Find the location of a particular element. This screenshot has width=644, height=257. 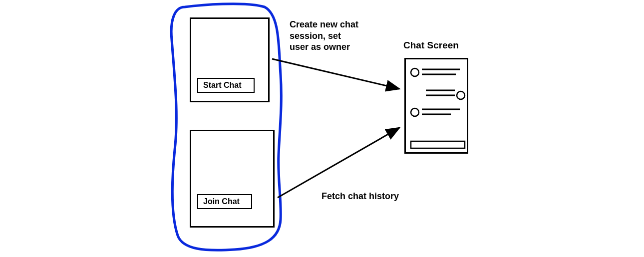

chat-screen-wireframe is located at coordinates (438, 107).